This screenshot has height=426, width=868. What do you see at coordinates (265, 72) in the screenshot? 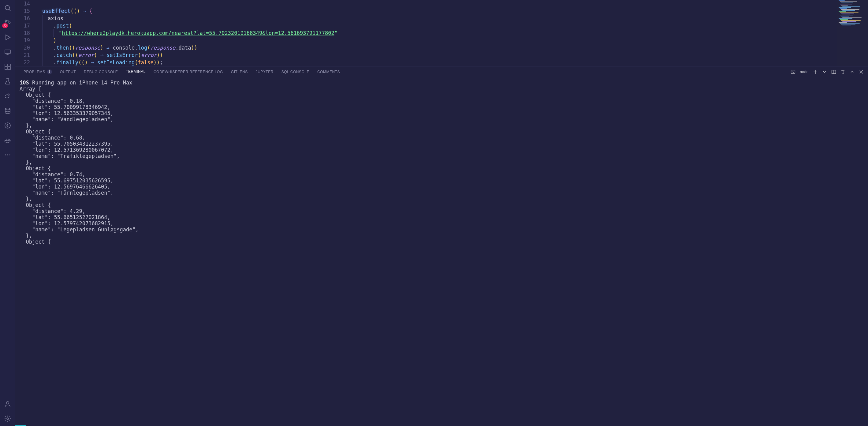
I see `panel-tab-label: JUPYTER` at bounding box center [265, 72].